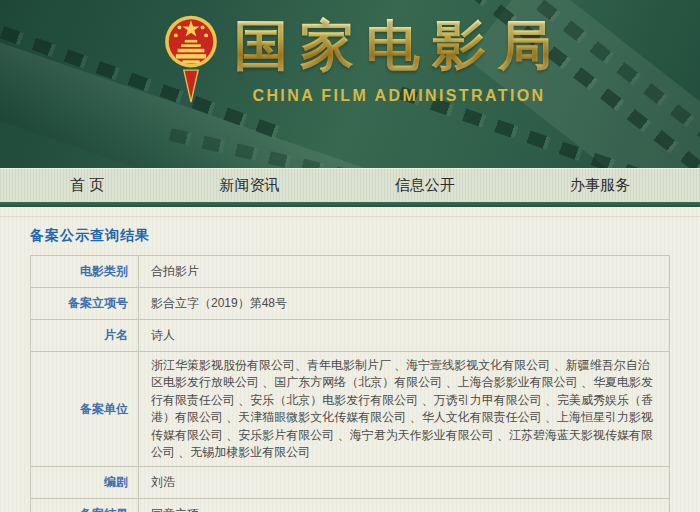 Image resolution: width=700 pixels, height=512 pixels. I want to click on table-row: 编剧 刘浩, so click(350, 483).